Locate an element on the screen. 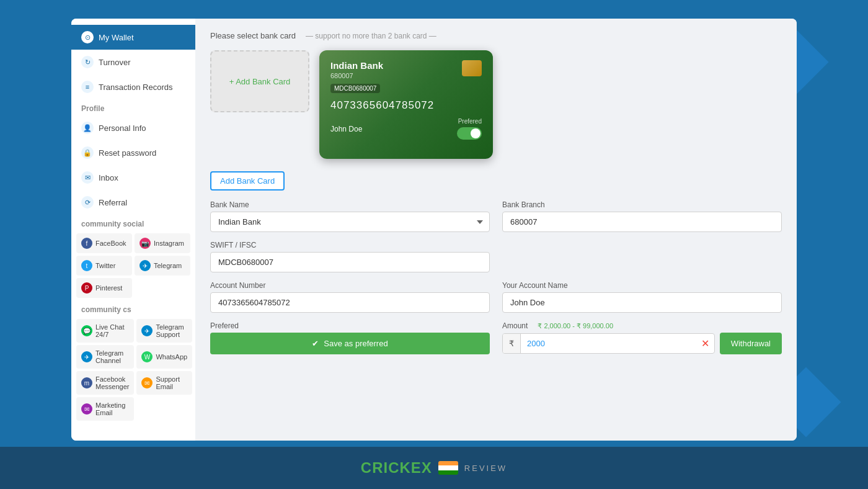  card-bottom: John Doe Prefered is located at coordinates (406, 129).